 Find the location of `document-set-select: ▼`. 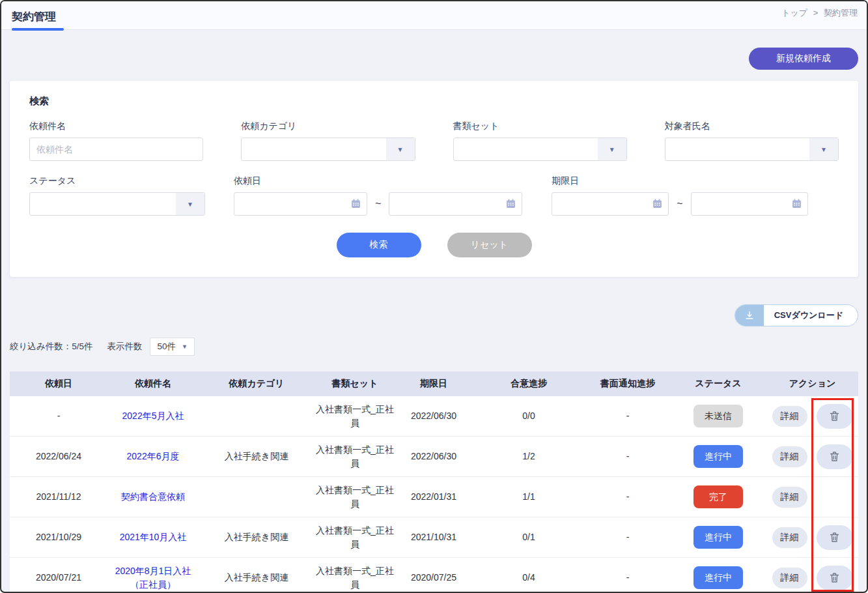

document-set-select: ▼ is located at coordinates (540, 149).